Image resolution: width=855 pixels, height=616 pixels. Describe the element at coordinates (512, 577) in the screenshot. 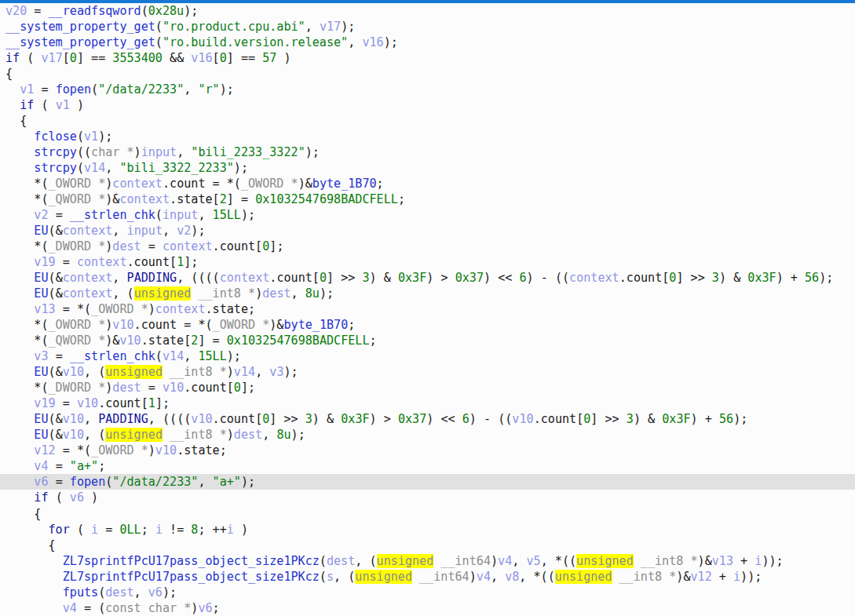

I see `code-token-v: v8` at that location.